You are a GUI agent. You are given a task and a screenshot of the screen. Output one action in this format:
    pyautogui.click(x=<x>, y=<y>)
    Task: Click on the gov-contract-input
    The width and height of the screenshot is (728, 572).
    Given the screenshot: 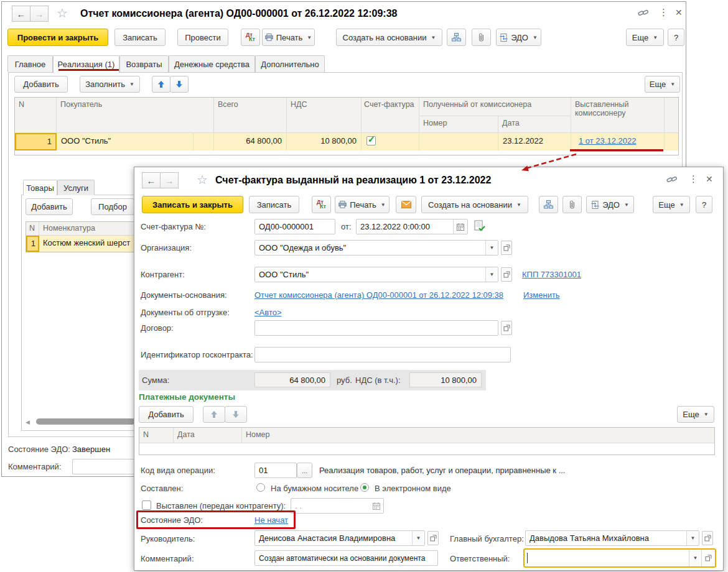 What is the action you would take?
    pyautogui.click(x=383, y=354)
    